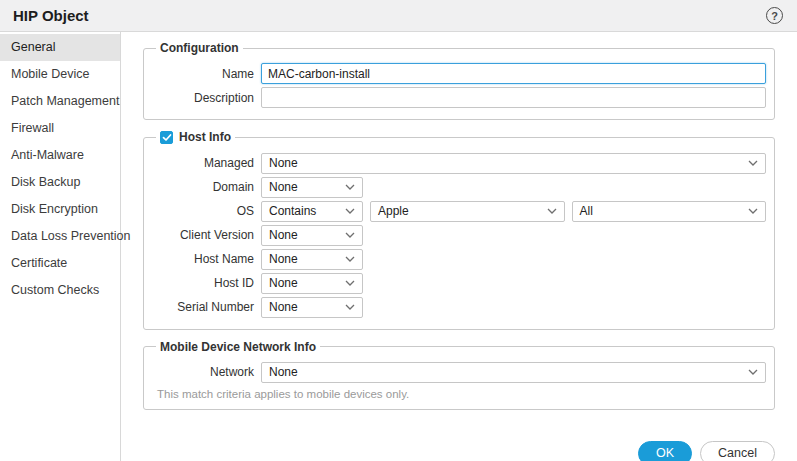 The image size is (797, 461). What do you see at coordinates (459, 212) in the screenshot?
I see `os-row: OS Contains Apple All` at bounding box center [459, 212].